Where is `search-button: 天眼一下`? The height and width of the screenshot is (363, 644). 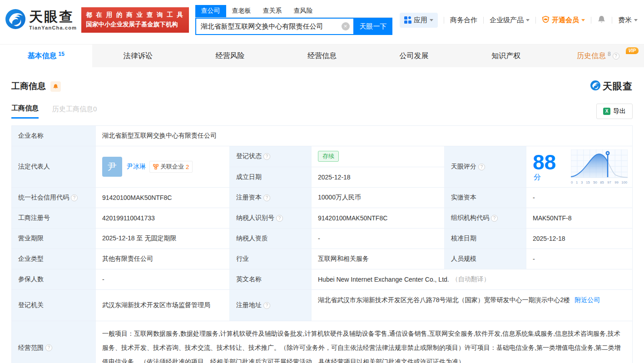
search-button: 天眼一下 is located at coordinates (373, 26).